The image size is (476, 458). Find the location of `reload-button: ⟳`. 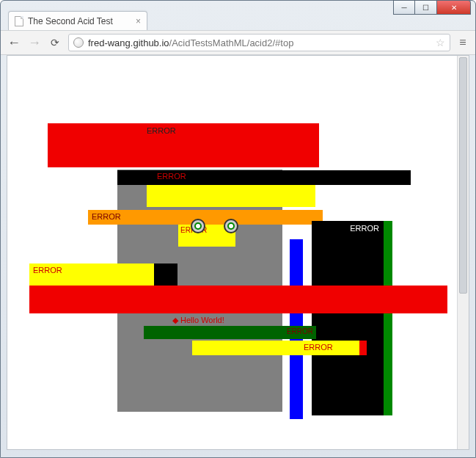

reload-button: ⟳ is located at coordinates (55, 43).